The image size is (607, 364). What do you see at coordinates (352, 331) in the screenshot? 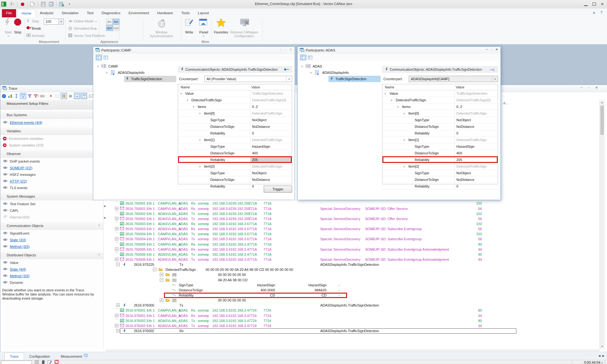
I see `trace-row: +2616.976002RxADASDisplayInfo.TrafficSig…` at bounding box center [352, 331].